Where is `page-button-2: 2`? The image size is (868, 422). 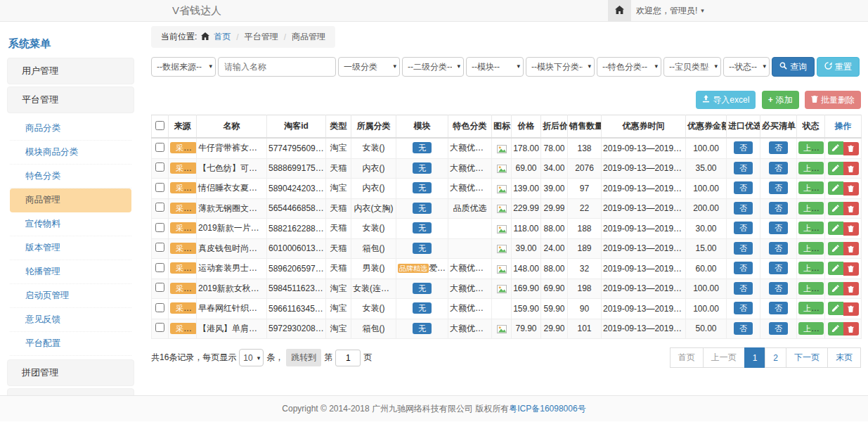 page-button-2: 2 is located at coordinates (776, 357).